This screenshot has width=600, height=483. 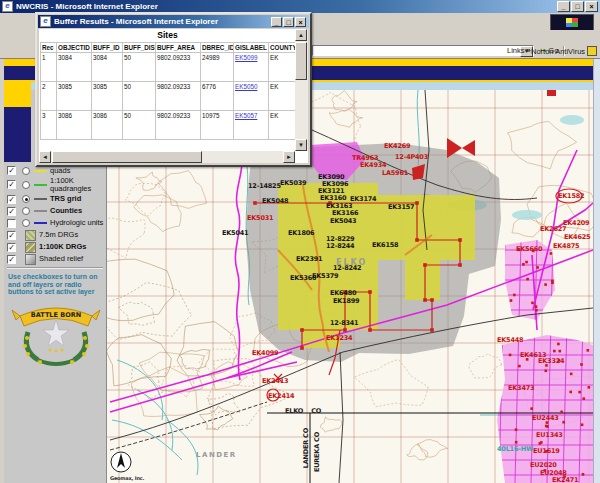 What do you see at coordinates (168, 35) in the screenshot?
I see `sites-table-caption: Sites` at bounding box center [168, 35].